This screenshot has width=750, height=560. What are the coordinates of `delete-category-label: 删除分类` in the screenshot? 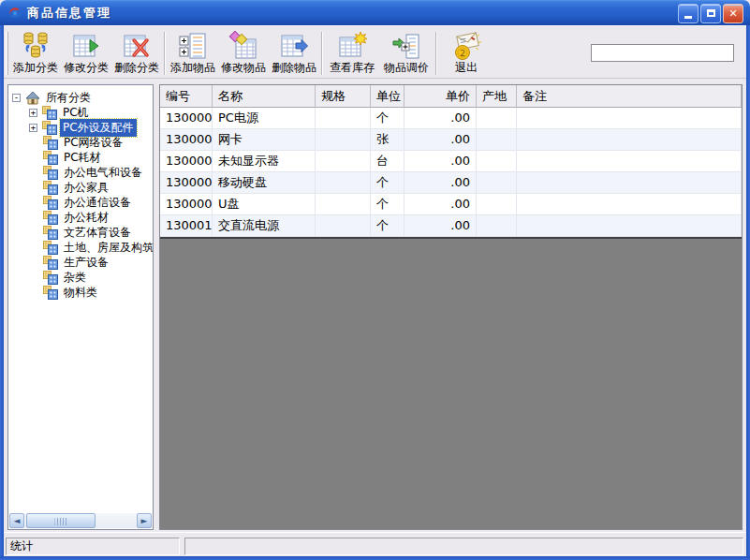 It's located at (137, 67).